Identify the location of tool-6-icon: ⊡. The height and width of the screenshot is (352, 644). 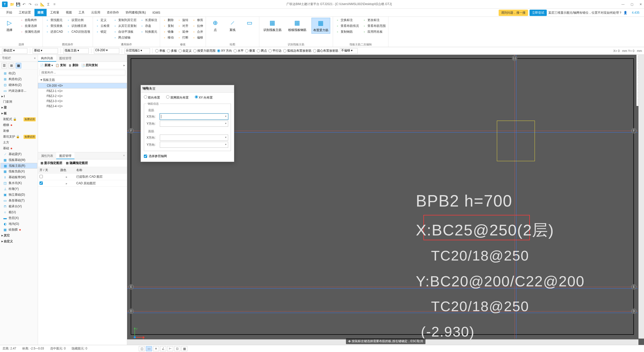
(177, 349).